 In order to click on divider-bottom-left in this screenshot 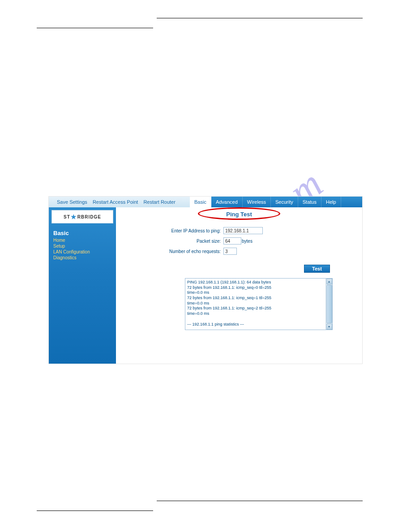, I will do `click(95, 511)`.